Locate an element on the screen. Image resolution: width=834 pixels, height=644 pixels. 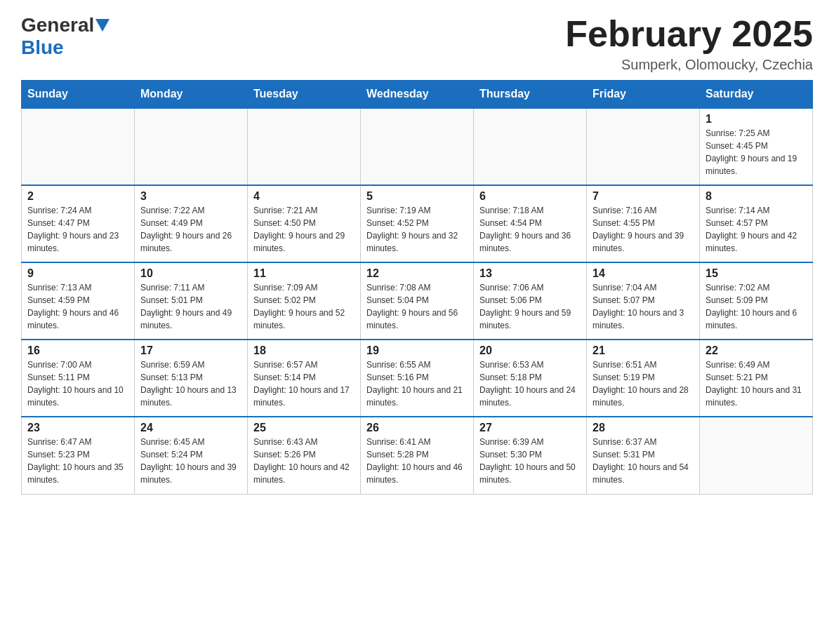
day-number: 13 is located at coordinates (530, 274).